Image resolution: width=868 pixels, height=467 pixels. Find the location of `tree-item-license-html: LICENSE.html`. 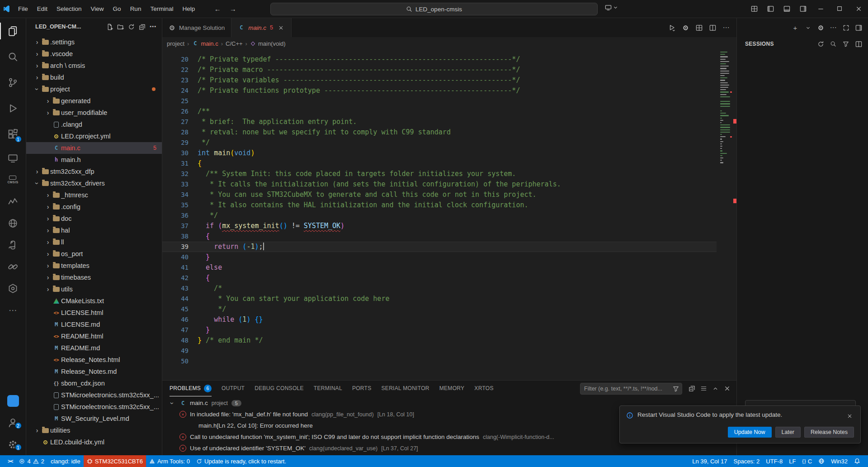

tree-item-license-html: LICENSE.html is located at coordinates (94, 313).